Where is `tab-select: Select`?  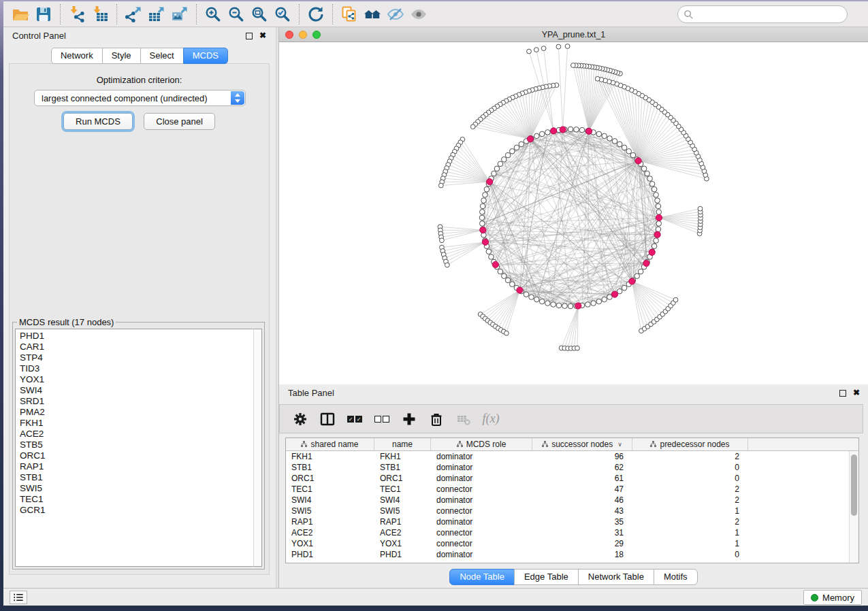
tab-select: Select is located at coordinates (162, 56).